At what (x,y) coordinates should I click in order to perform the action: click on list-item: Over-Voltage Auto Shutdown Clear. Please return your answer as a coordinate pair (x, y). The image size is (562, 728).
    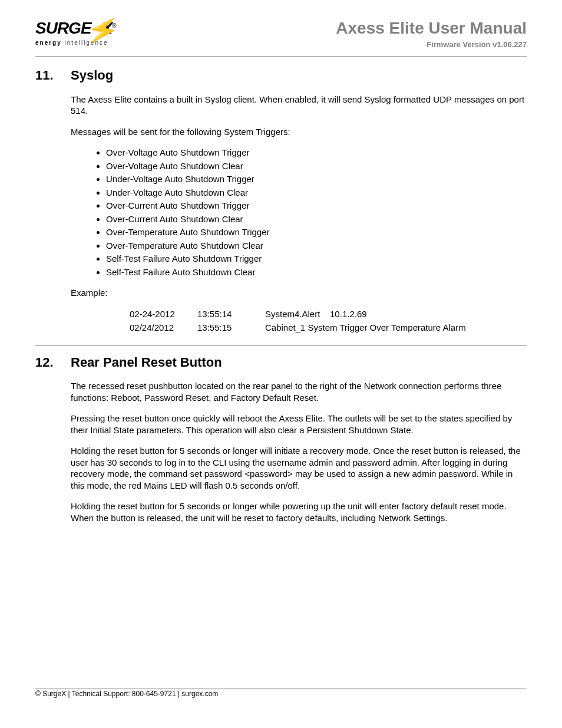
    Looking at the image, I should click on (316, 166).